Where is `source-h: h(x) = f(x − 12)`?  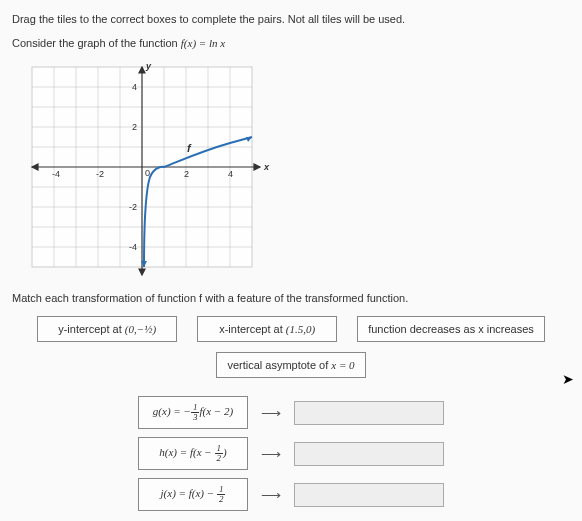 source-h: h(x) = f(x − 12) is located at coordinates (193, 454).